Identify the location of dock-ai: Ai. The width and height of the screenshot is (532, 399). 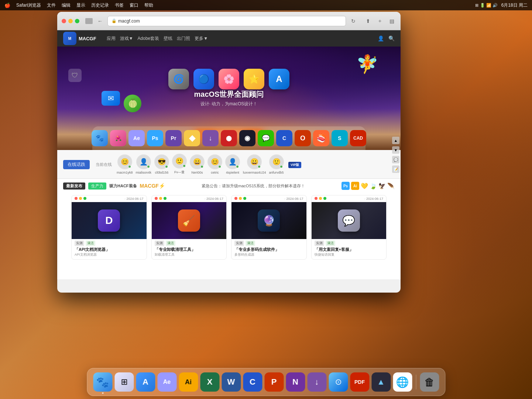
(188, 382).